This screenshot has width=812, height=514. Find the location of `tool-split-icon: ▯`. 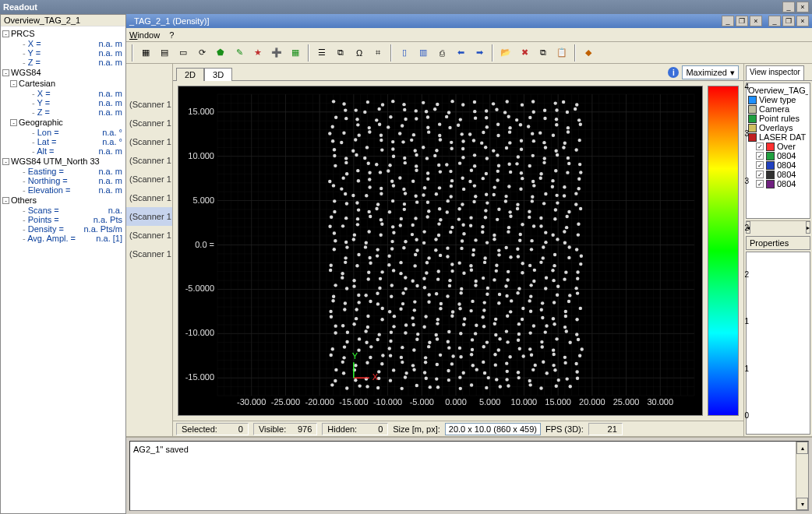

tool-split-icon: ▯ is located at coordinates (404, 53).